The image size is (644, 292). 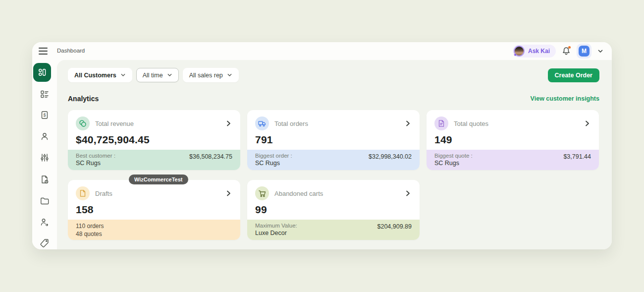 What do you see at coordinates (45, 158) in the screenshot?
I see `sidebar-item-adjustments` at bounding box center [45, 158].